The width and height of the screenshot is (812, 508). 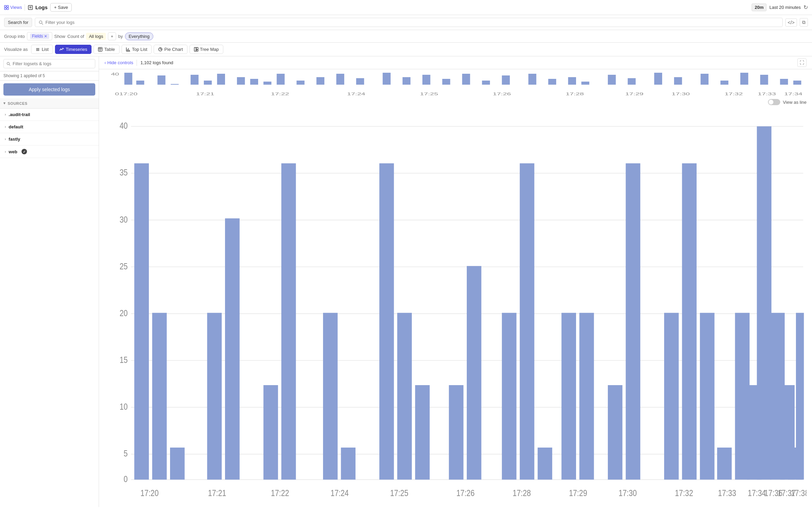 What do you see at coordinates (38, 8) in the screenshot?
I see `logs-nav: Logs` at bounding box center [38, 8].